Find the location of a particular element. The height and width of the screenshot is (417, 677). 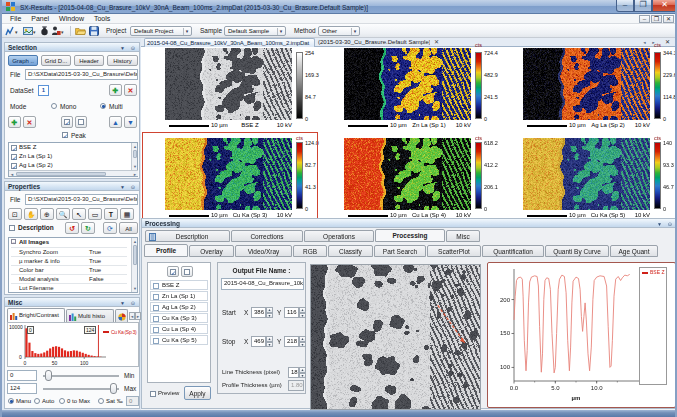

list-item: BSE Z is located at coordinates (28, 148).